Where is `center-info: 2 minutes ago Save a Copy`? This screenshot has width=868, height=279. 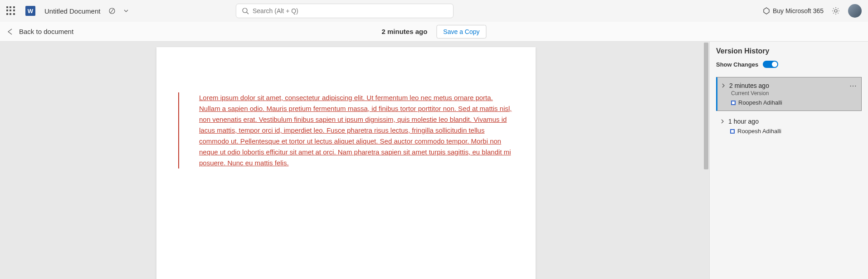 center-info: 2 minutes ago Save a Copy is located at coordinates (434, 32).